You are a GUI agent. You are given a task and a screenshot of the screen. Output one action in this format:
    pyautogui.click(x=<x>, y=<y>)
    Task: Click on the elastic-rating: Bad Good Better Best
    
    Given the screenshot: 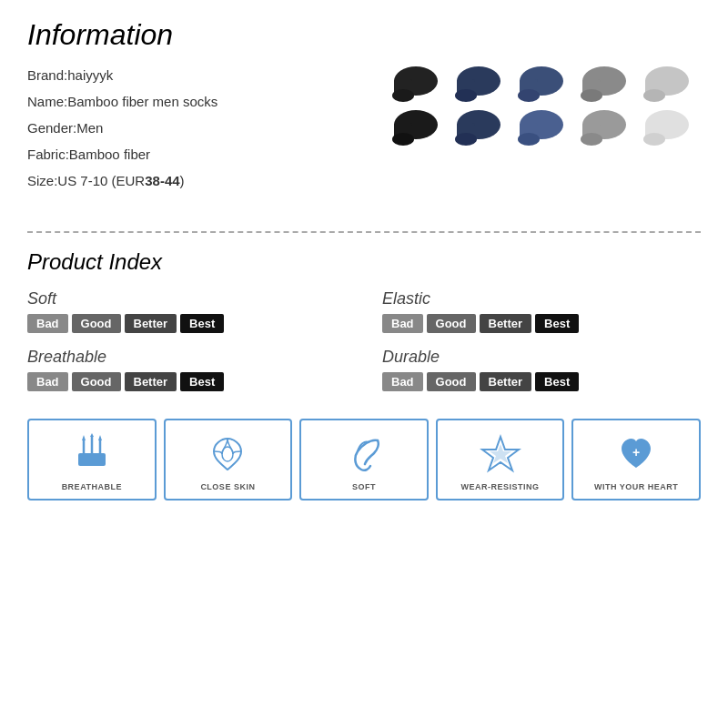 What is the action you would take?
    pyautogui.click(x=541, y=324)
    